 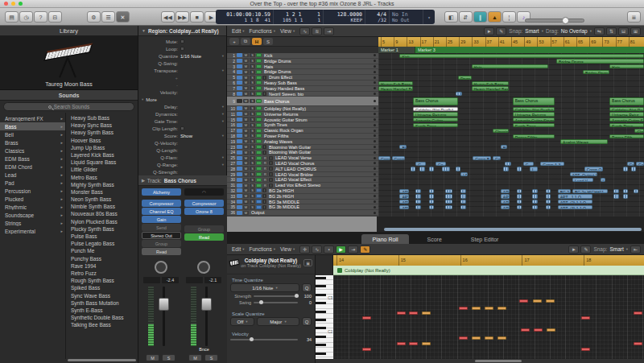 I want to click on automation-icon: ∿, so click(x=317, y=250).